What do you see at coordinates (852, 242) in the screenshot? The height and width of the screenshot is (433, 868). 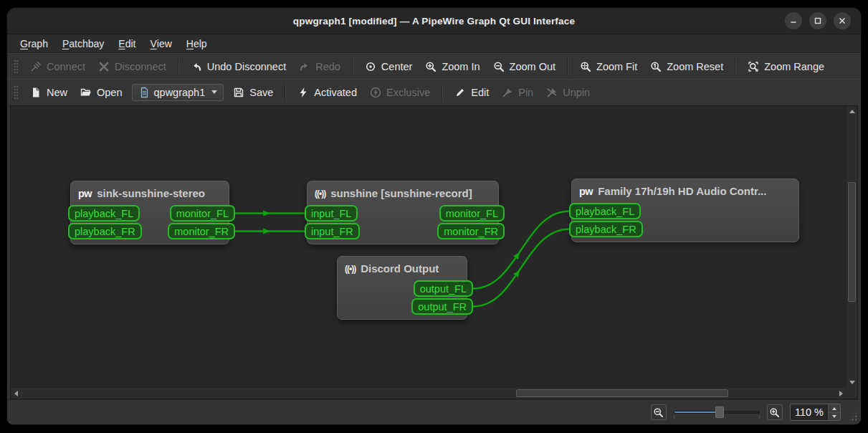 I see `vertical-scroll-thumb` at bounding box center [852, 242].